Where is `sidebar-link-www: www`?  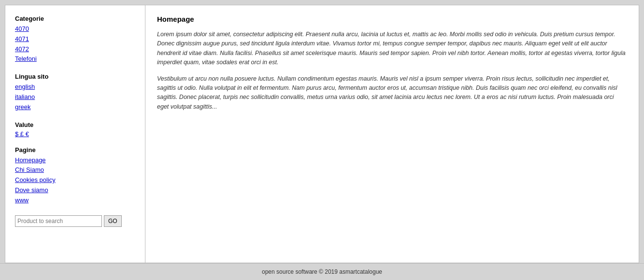 sidebar-link-www: www is located at coordinates (75, 201).